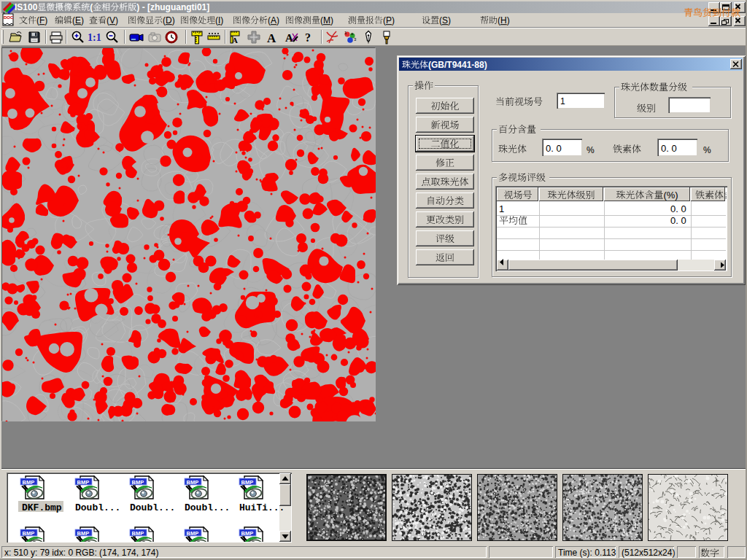  What do you see at coordinates (78, 20) in the screenshot?
I see `svg-text: (E)` at bounding box center [78, 20].